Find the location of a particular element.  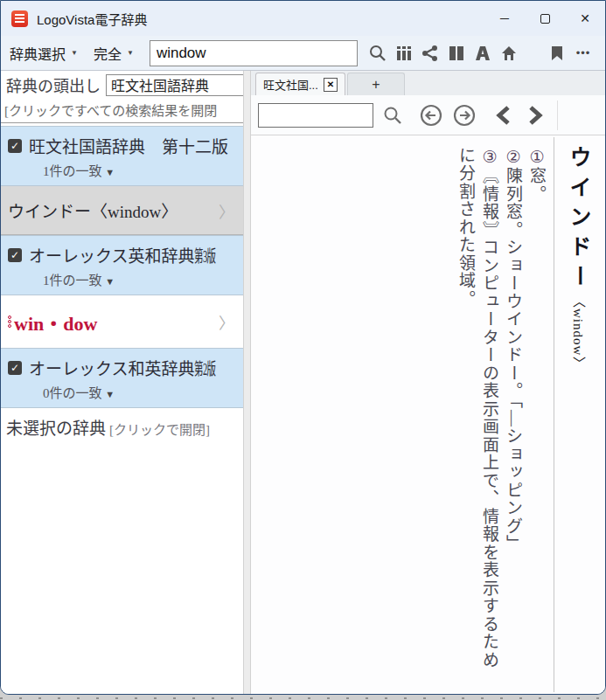

library-books-icon is located at coordinates (404, 53).